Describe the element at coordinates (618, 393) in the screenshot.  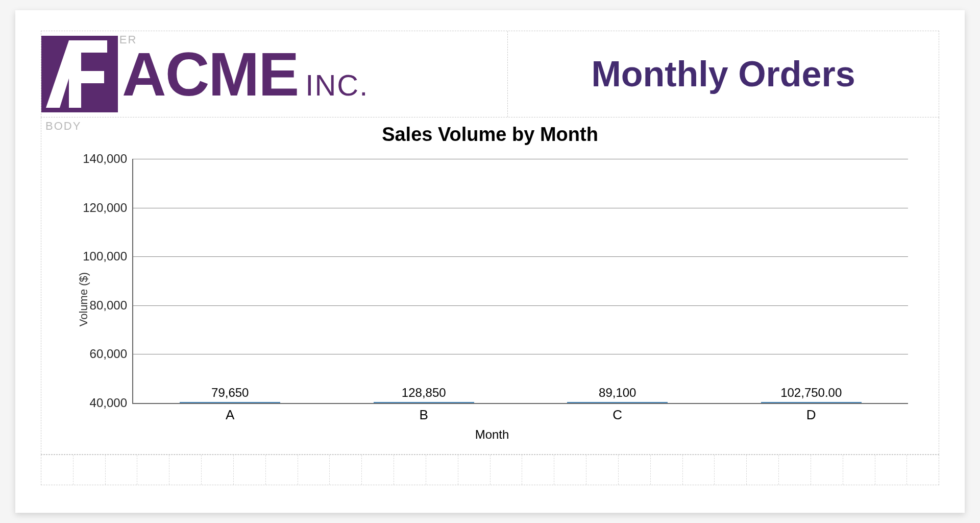
I see `bar-value-label: 89,100` at that location.